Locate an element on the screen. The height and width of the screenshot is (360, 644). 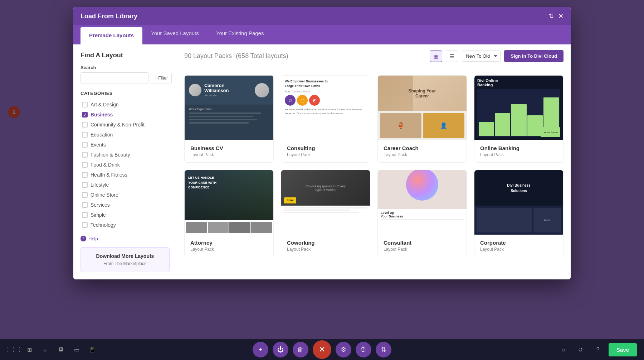
view-grid-button: ▦ is located at coordinates (436, 56).